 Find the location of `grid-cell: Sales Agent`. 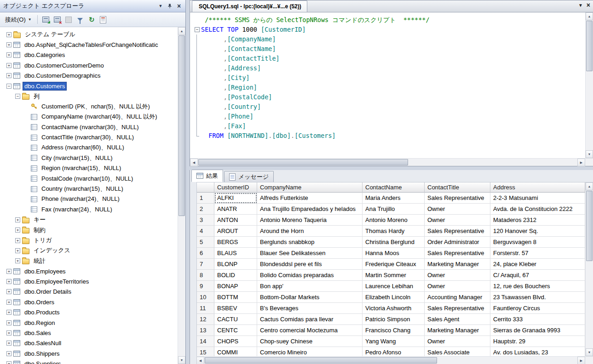

grid-cell: Sales Agent is located at coordinates (457, 319).